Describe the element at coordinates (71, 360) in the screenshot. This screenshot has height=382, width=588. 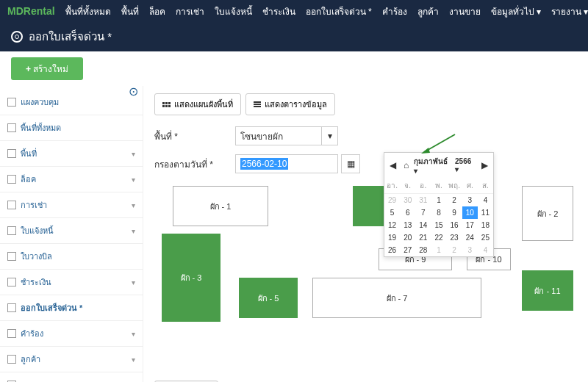
I see `sidebar-item: ลูกค้า▾` at that location.